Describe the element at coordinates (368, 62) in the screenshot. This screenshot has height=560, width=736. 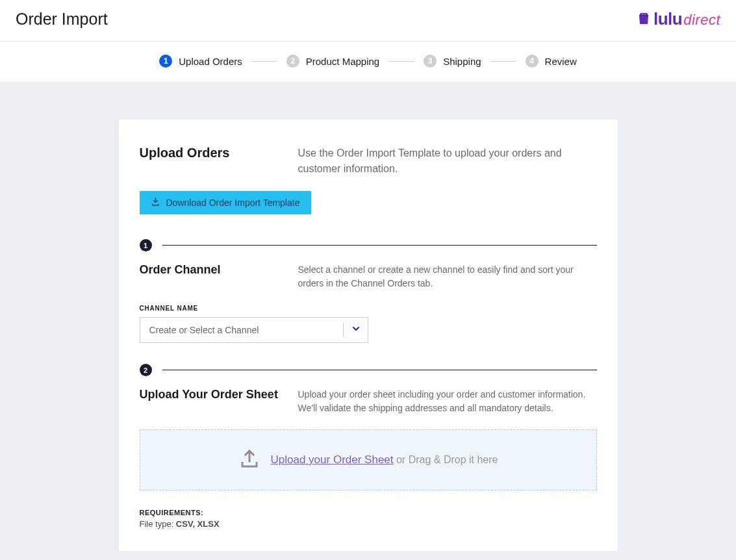
I see `progress-stepper: 1 Upload Orders 2 Product Mapping 3 Ship…` at that location.